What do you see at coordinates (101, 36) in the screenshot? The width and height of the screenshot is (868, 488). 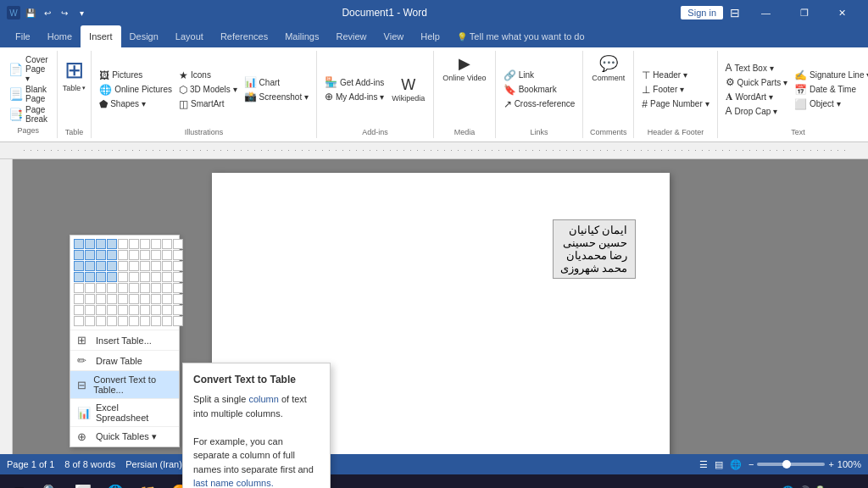 I see `tab-insert: Insert` at bounding box center [101, 36].